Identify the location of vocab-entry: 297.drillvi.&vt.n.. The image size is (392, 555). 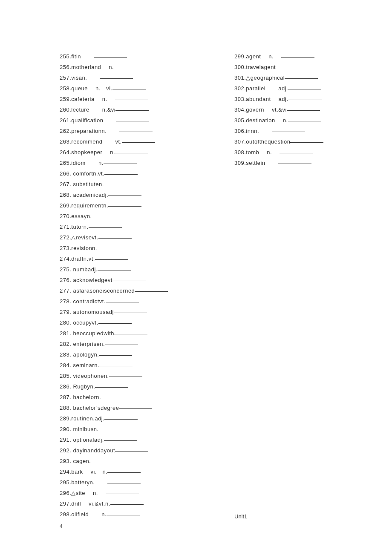
(126, 503).